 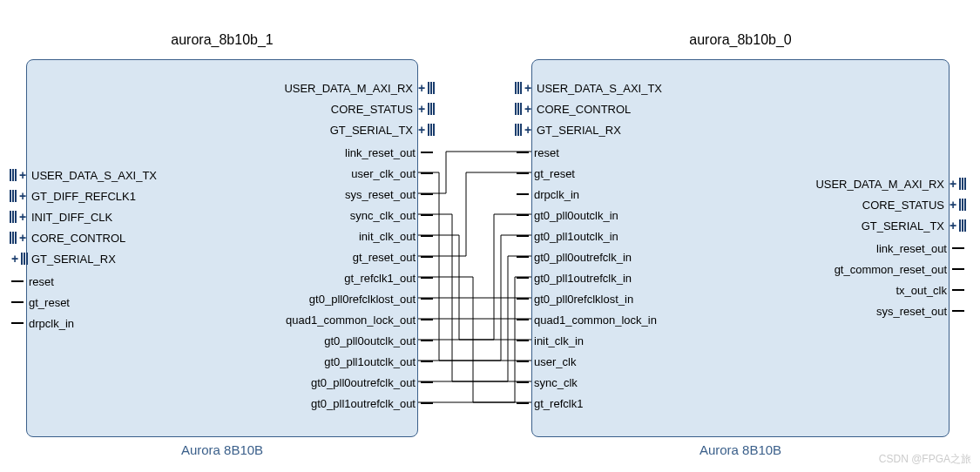 I want to click on port-label: gt0_pll0outrefclk_in, so click(x=583, y=258).